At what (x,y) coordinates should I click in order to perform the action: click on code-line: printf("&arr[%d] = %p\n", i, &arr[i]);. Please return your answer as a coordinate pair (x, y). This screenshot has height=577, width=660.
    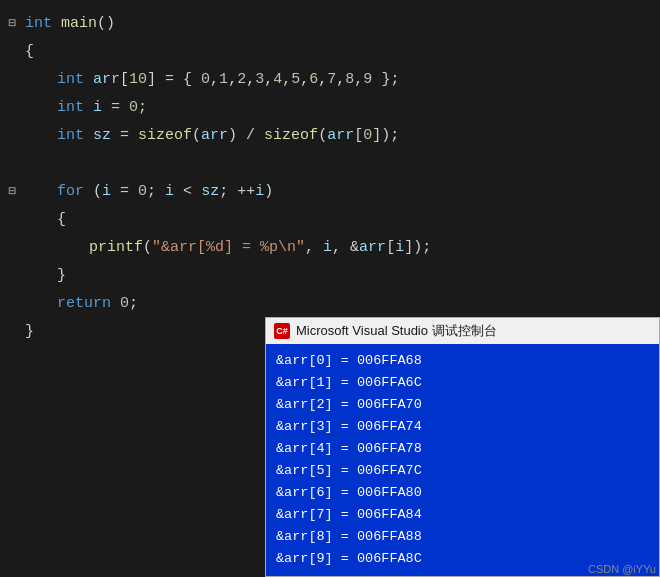
    Looking at the image, I should click on (330, 248).